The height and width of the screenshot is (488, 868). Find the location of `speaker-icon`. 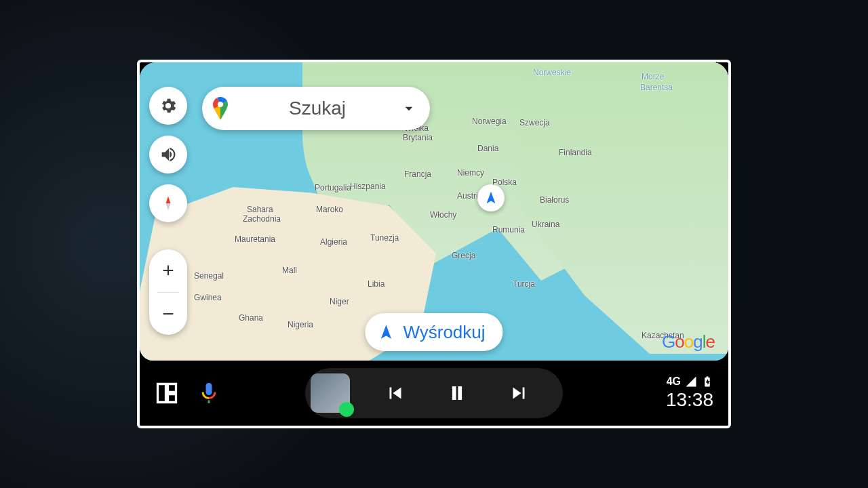

speaker-icon is located at coordinates (168, 155).